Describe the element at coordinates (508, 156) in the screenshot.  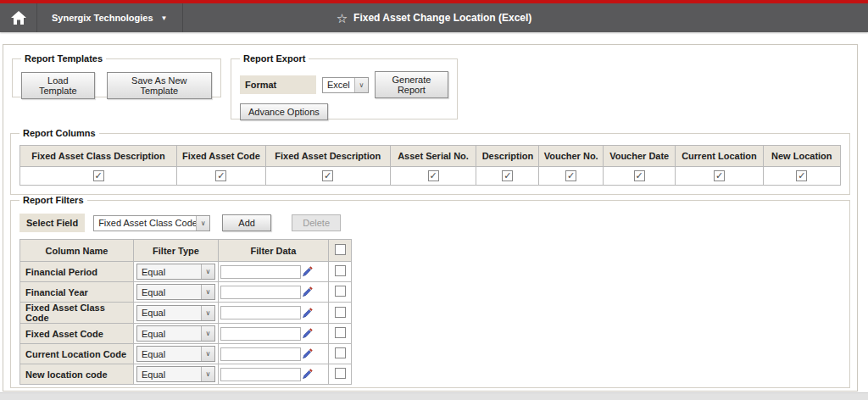
I see `column-header: Description` at that location.